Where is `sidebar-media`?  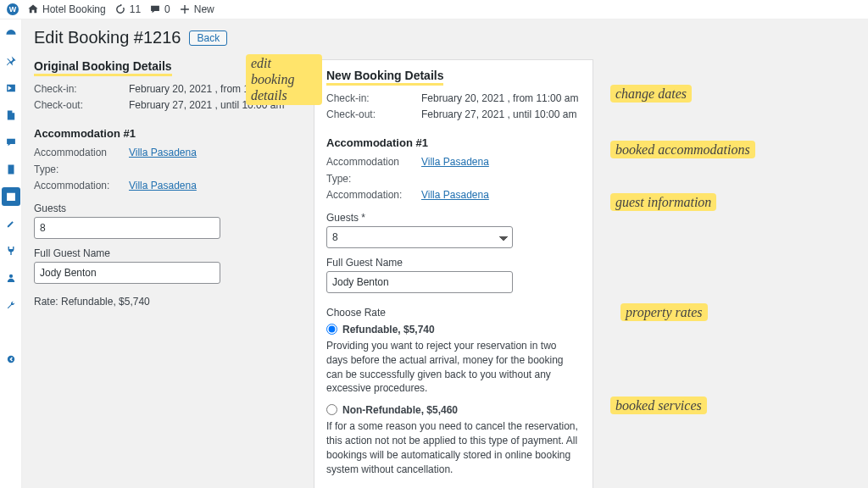 sidebar-media is located at coordinates (11, 88).